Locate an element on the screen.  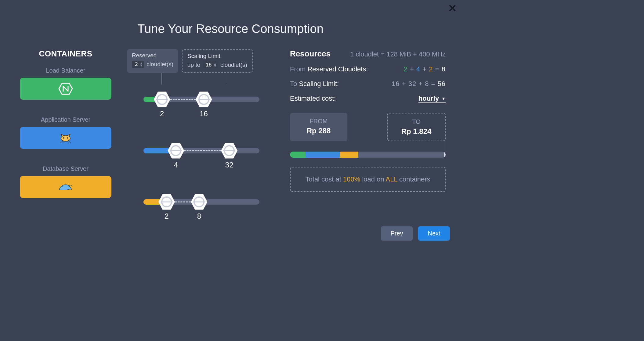
cost-cards: FROM Rp 288 TO Rp 1.824 is located at coordinates (368, 127).